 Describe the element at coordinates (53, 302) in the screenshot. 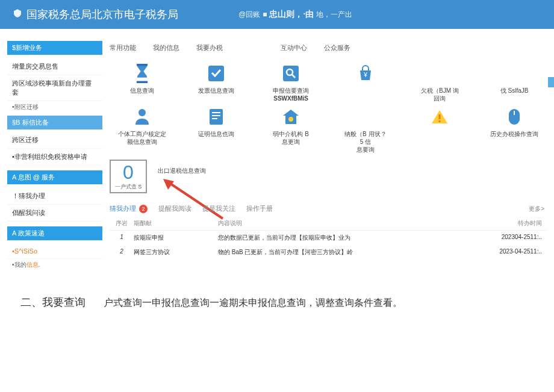

I see `instruction-heading: 二、我要查询` at that location.